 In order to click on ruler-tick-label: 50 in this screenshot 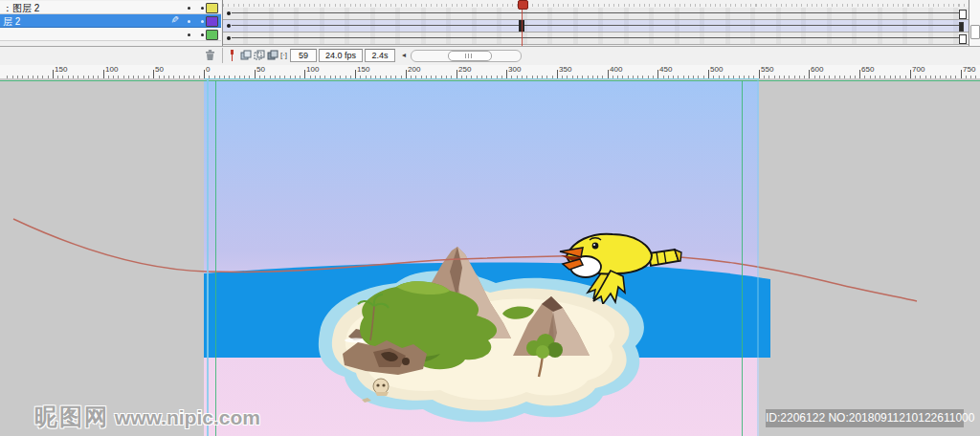, I will do `click(159, 69)`.